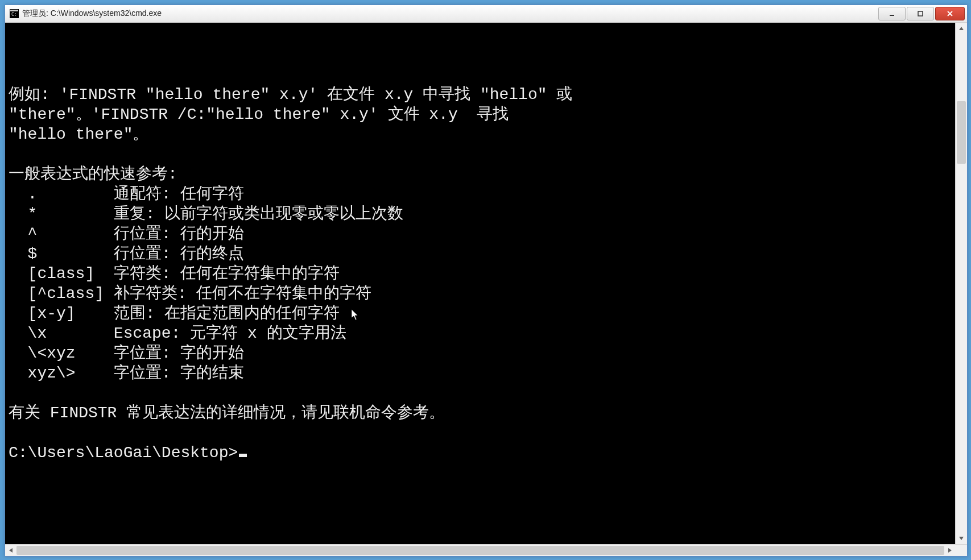  What do you see at coordinates (480, 94) in the screenshot?
I see `terminal-line: 例如: 'FINDSTR "hello there" x.y' 在文件 x.y …` at bounding box center [480, 94].